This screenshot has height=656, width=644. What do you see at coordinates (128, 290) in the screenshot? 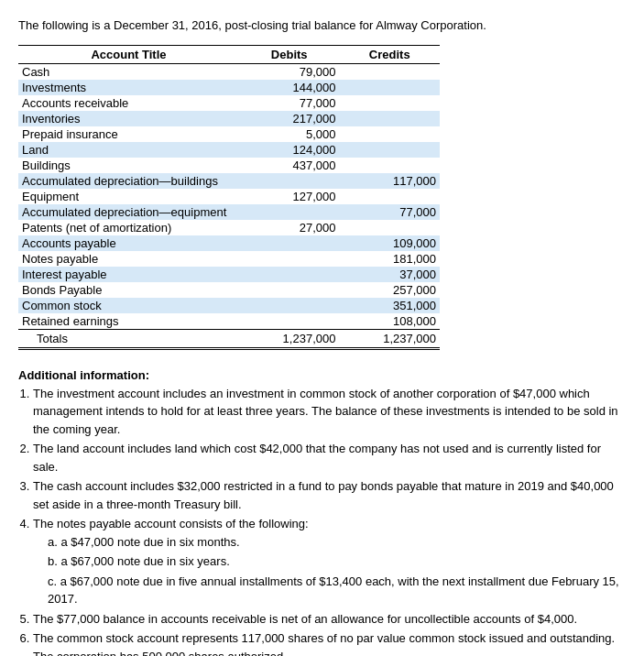
I see `account-cell: Bonds Payable` at bounding box center [128, 290].